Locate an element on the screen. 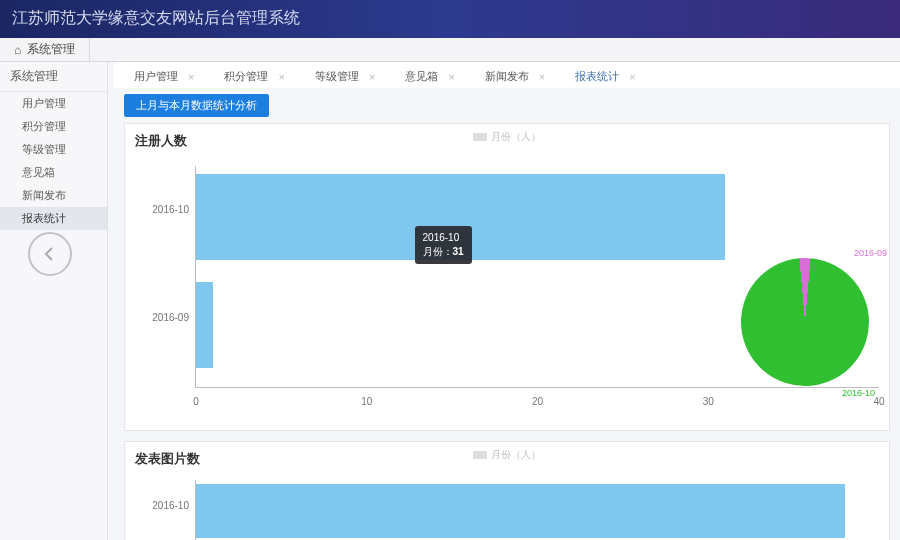  sidebar-item-reports: 报表统计 is located at coordinates (54, 218).